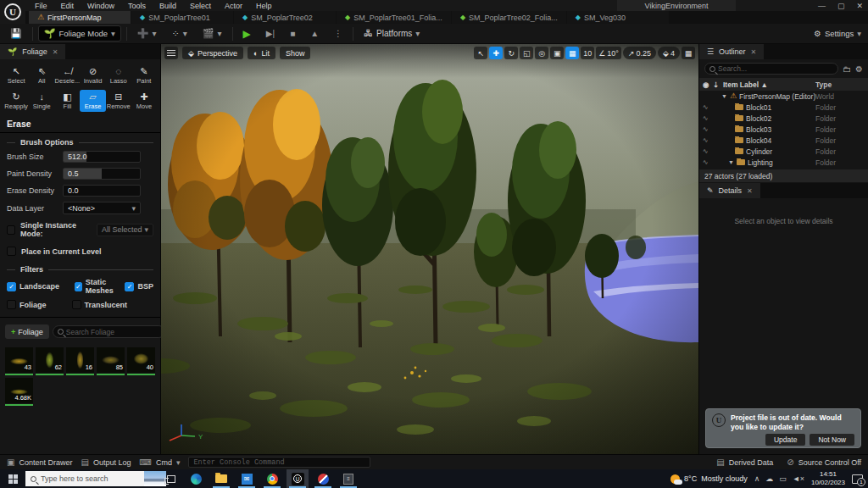 The width and height of the screenshot is (868, 488). I want to click on not-now-button: Not Now, so click(832, 440).